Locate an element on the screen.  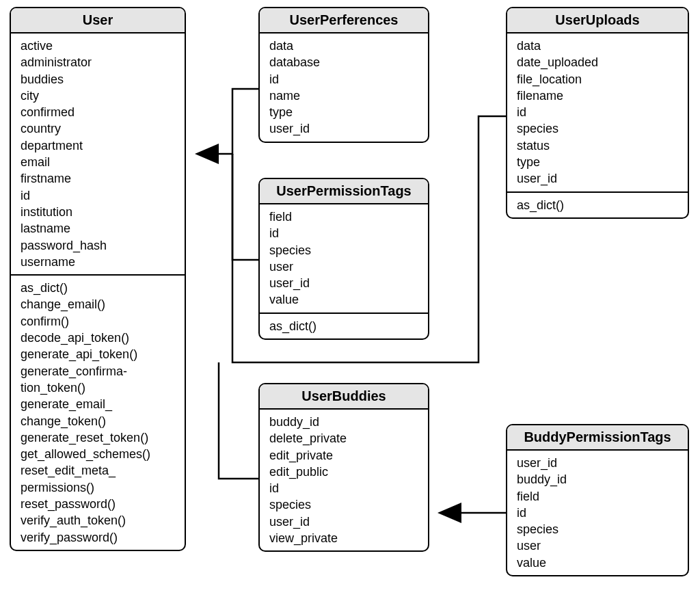
entity-userbuddies-title: UserBuddies is located at coordinates (344, 397).